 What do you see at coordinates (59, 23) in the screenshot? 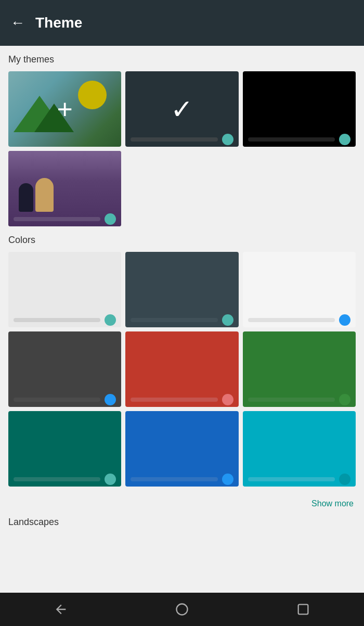
I see `page-title: Theme` at bounding box center [59, 23].